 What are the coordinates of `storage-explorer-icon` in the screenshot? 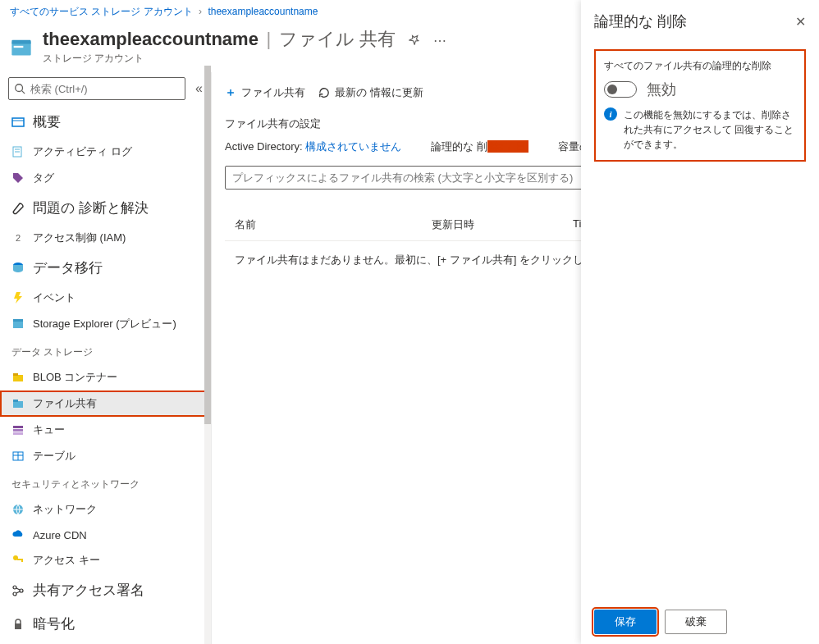 It's located at (18, 324).